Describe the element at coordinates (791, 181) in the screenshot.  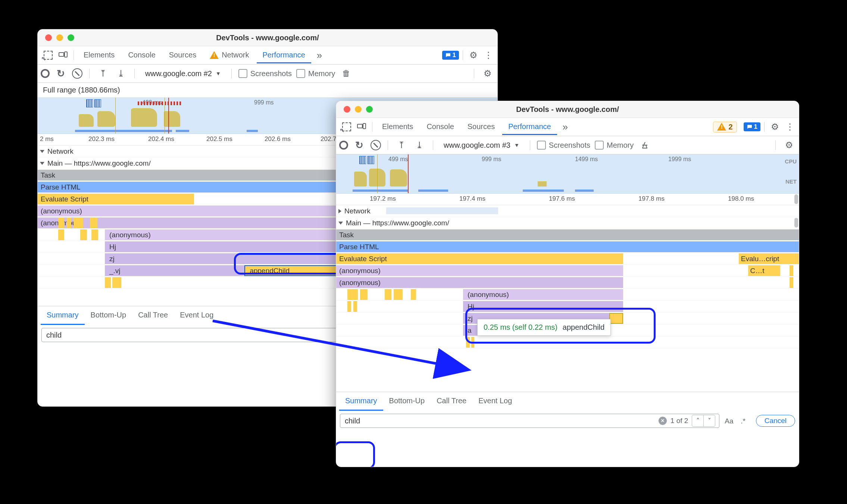
I see `net-label: NET` at that location.